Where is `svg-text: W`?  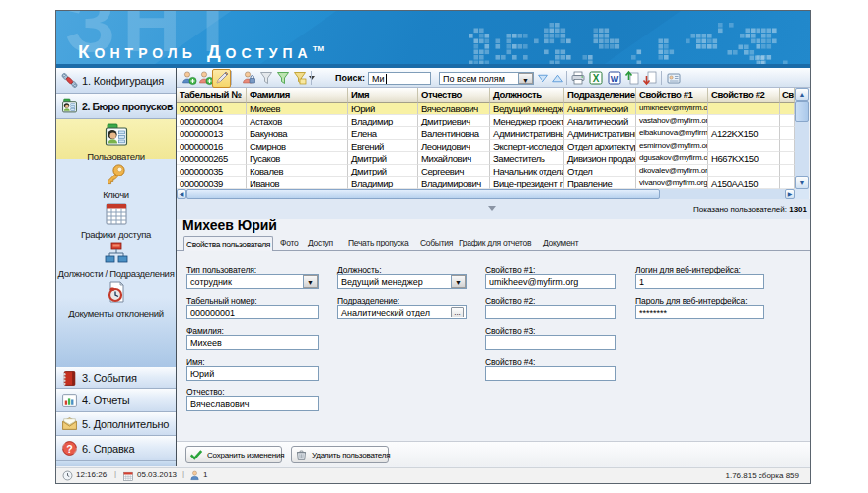 svg-text: W is located at coordinates (615, 79).